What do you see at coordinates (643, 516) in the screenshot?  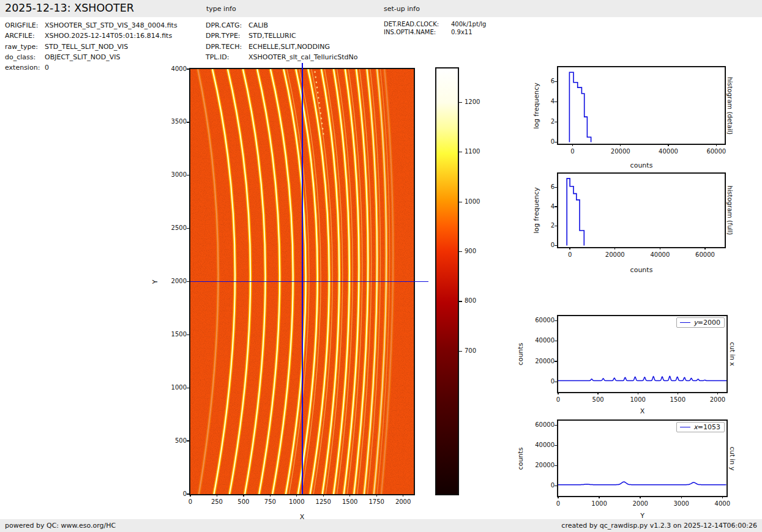 I see `cut-y-xlabel: Y` at bounding box center [643, 516].